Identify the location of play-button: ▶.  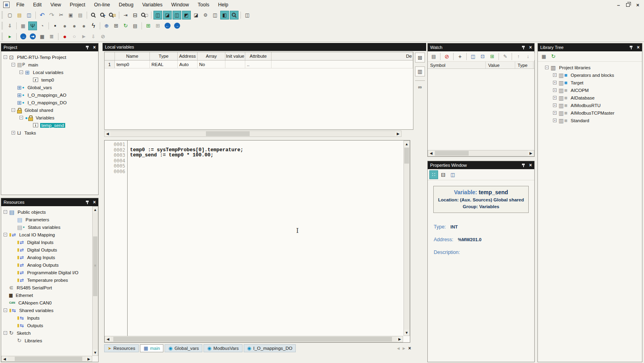
(84, 37).